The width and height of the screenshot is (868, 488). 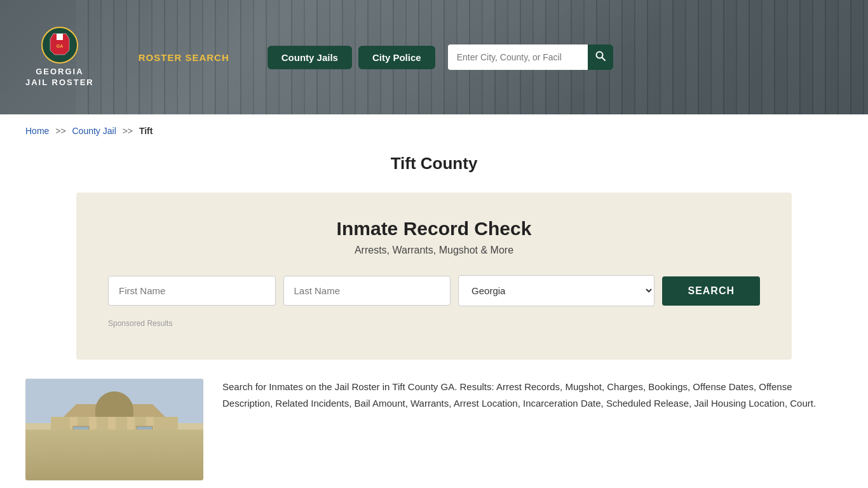 What do you see at coordinates (481, 57) in the screenshot?
I see `nav-area: ROSTER SEARCH County Jails City Police` at bounding box center [481, 57].